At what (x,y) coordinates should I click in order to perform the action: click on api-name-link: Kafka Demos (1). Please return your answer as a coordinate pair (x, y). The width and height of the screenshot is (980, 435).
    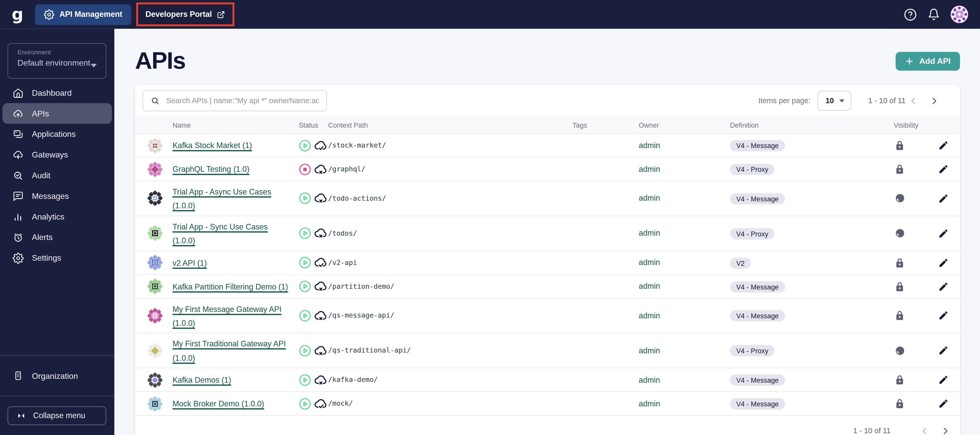
    Looking at the image, I should click on (202, 381).